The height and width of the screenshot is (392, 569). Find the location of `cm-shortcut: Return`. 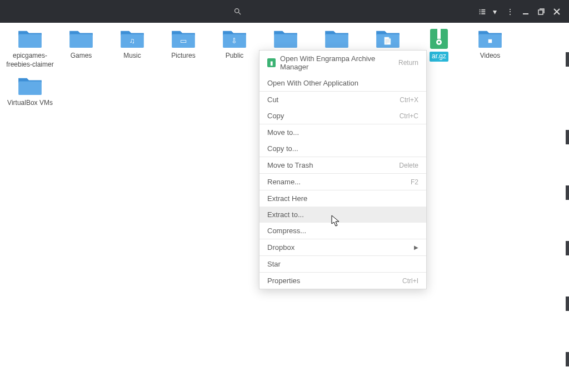

cm-shortcut: Return is located at coordinates (408, 63).